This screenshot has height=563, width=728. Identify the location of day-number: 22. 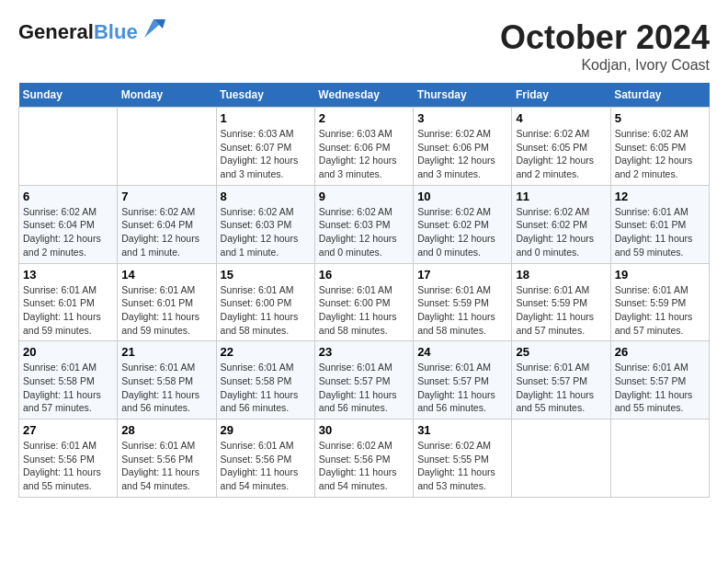
(266, 351).